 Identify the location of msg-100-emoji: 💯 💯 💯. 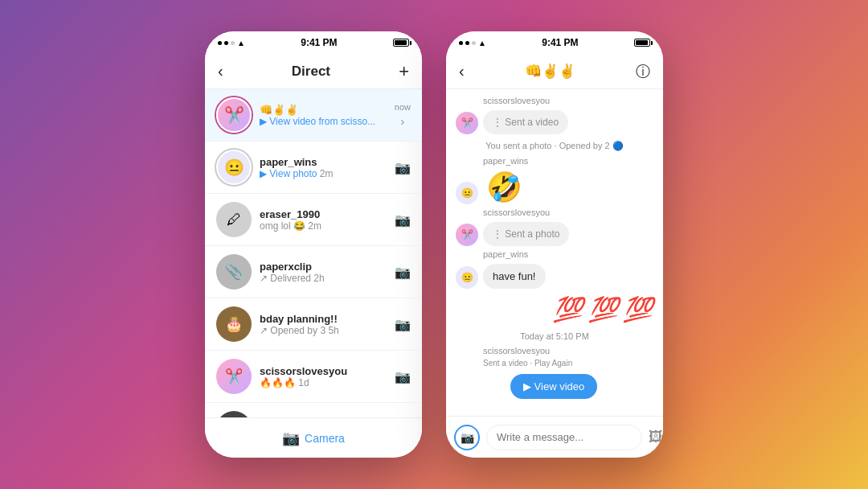
(555, 309).